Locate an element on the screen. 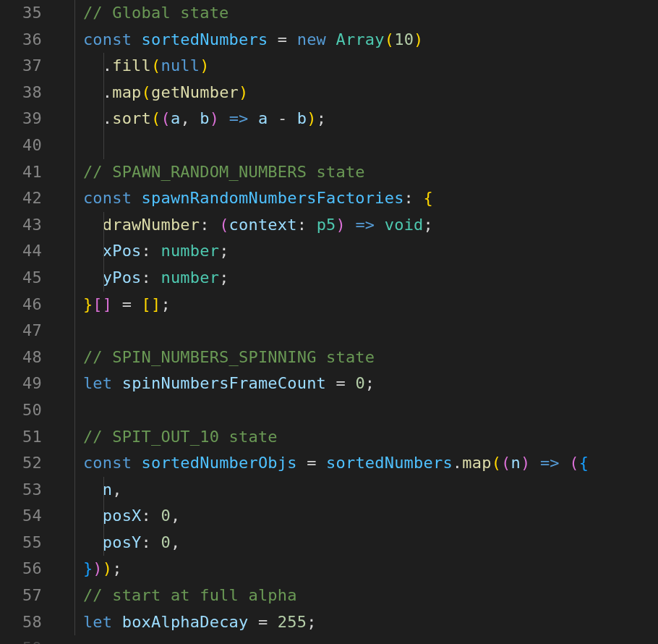 Image resolution: width=658 pixels, height=644 pixels. code-line: const spawnRandomNumbersFactories: { is located at coordinates (361, 198).